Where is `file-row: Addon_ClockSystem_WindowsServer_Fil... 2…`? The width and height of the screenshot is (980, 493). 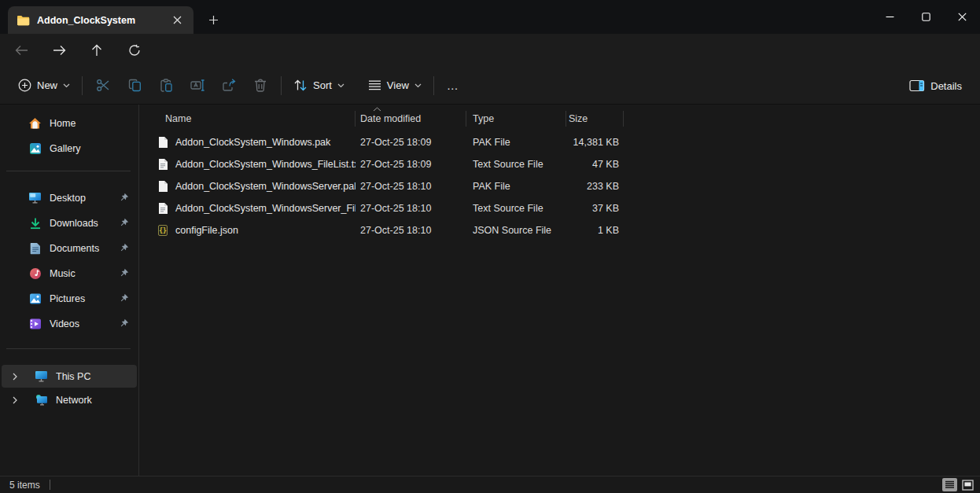 file-row: Addon_ClockSystem_WindowsServer_Fil... 2… is located at coordinates (560, 208).